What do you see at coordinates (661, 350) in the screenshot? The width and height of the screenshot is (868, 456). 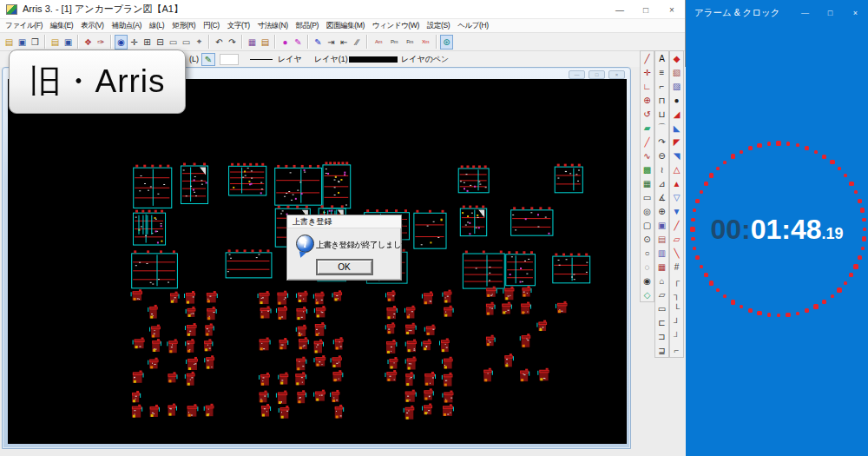 I see `tool-bracket-b: ⊒` at bounding box center [661, 350].